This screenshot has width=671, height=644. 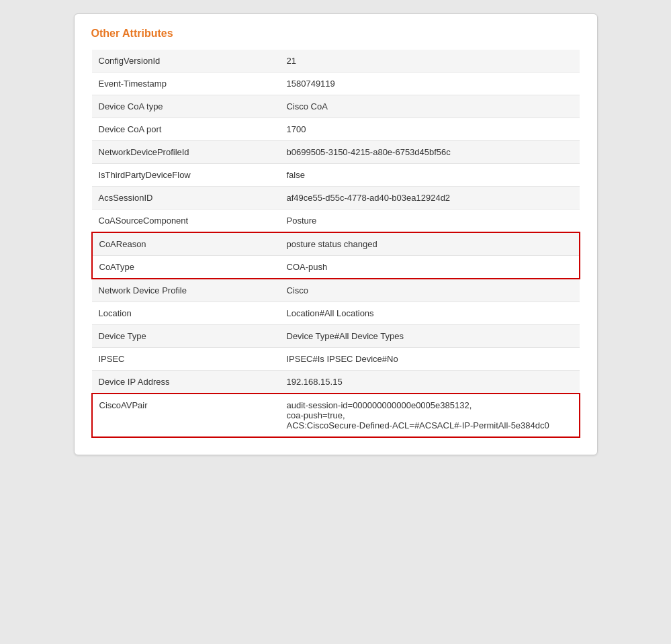 I want to click on attr-name: Device CoA port, so click(x=186, y=130).